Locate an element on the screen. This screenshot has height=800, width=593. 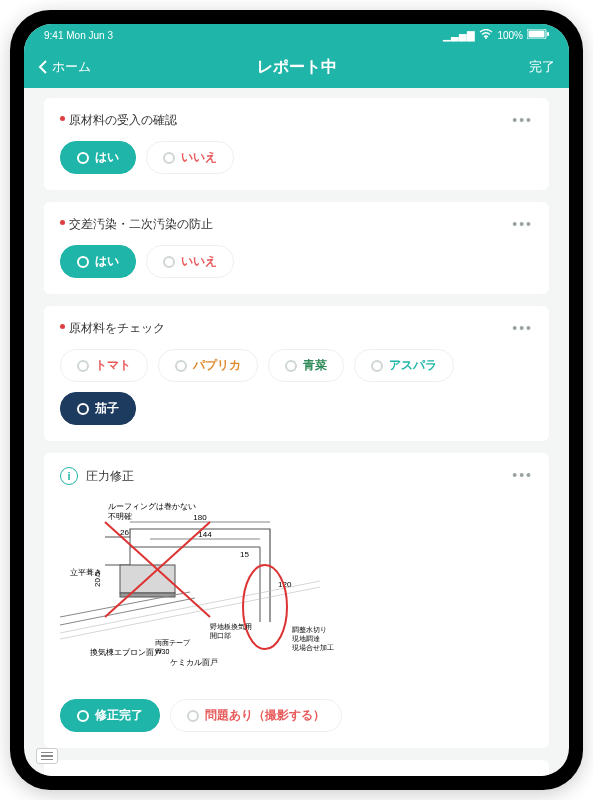
chip-greens: 青菜 is located at coordinates (306, 366).